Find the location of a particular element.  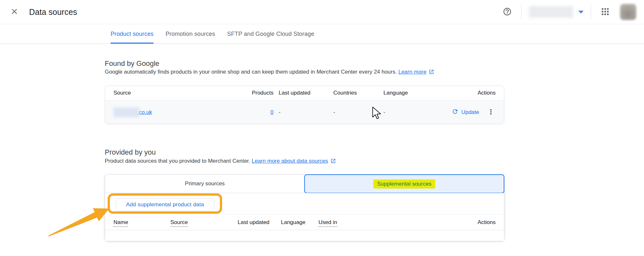

tab-bar: Product sources Promotion sources SFTP a… is located at coordinates (322, 34).